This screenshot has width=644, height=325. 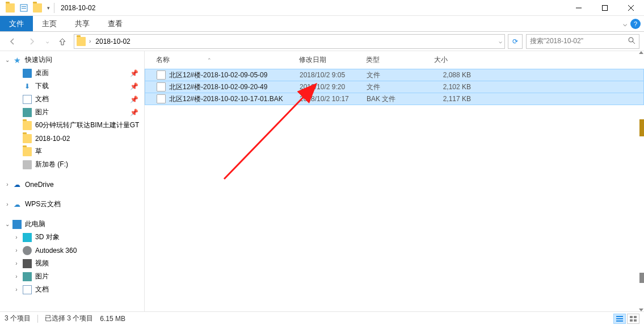 What do you see at coordinates (115, 24) in the screenshot?
I see `tab-view: 查看` at bounding box center [115, 24].